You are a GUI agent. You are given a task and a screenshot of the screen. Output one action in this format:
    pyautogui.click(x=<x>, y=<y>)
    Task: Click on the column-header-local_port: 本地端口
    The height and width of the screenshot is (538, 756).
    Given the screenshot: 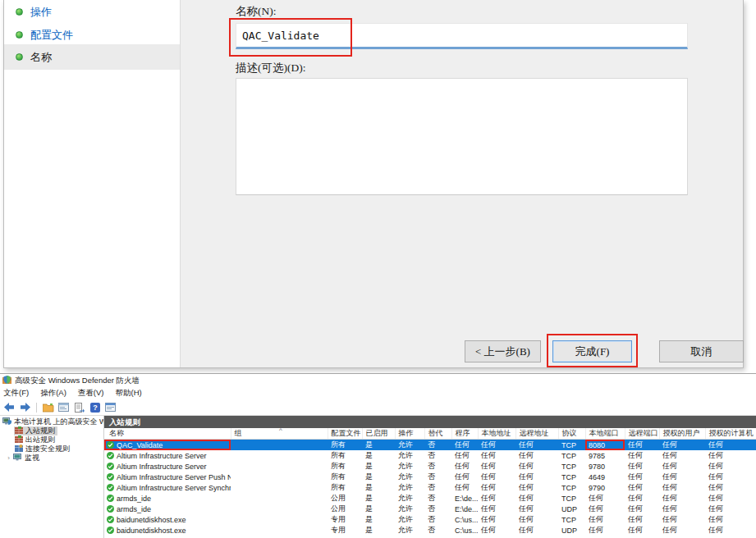 What is the action you would take?
    pyautogui.click(x=605, y=434)
    